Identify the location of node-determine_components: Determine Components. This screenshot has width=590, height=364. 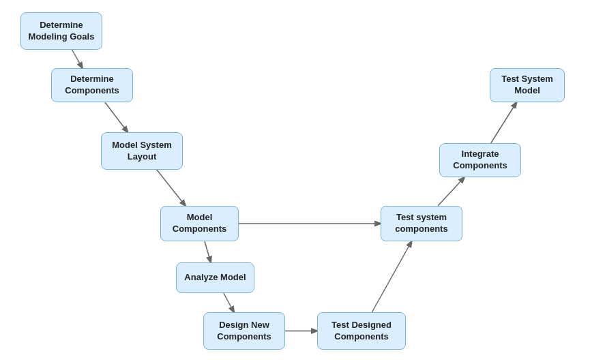
(92, 85).